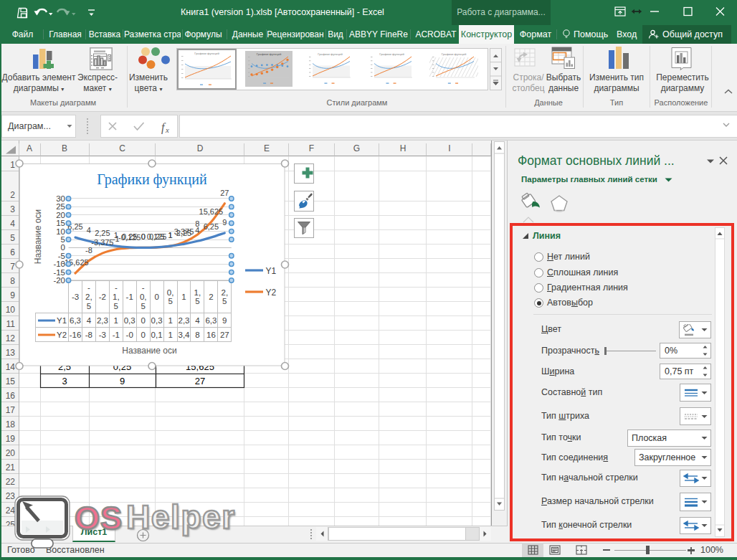 This screenshot has width=737, height=560. Describe the element at coordinates (11, 367) in the screenshot. I see `svg-text: 14` at that location.